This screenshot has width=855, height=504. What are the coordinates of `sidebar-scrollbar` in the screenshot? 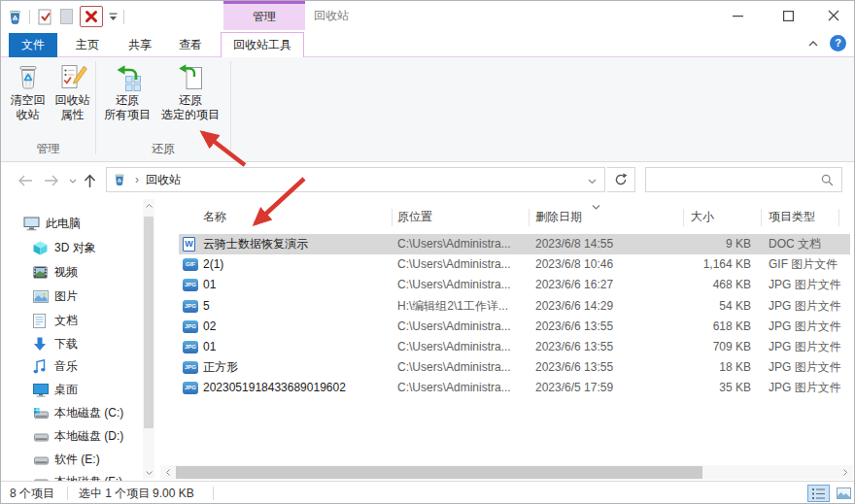 It's located at (149, 339).